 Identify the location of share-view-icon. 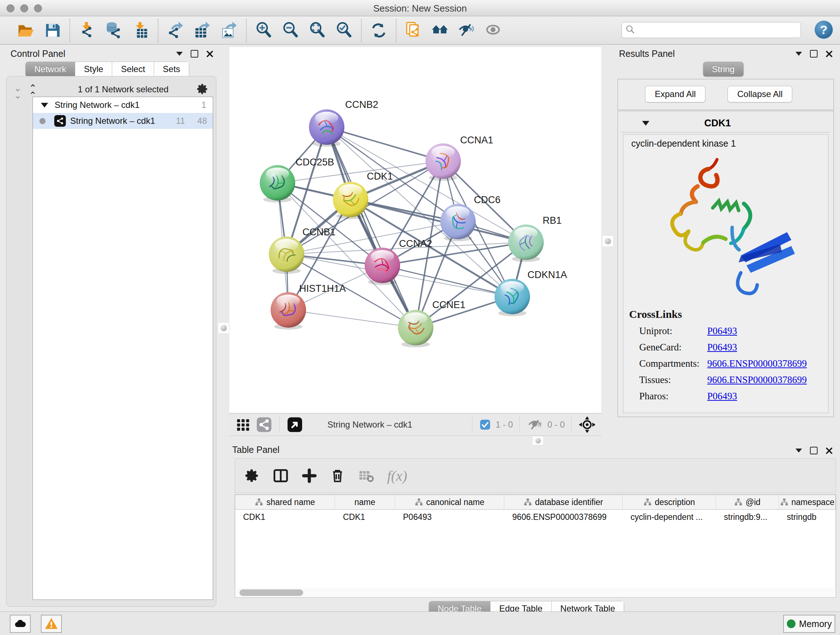
(264, 425).